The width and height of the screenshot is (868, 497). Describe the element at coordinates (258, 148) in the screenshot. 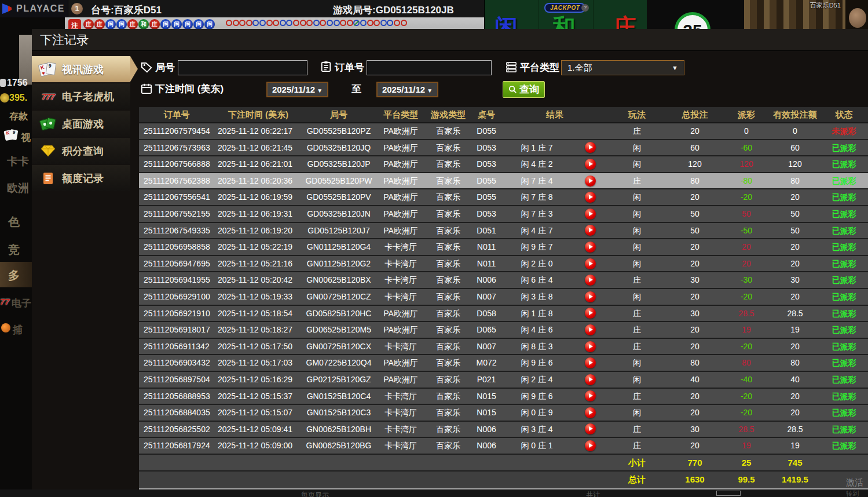

I see `cell-bet-time: 2025-11-12 06:21:45` at that location.